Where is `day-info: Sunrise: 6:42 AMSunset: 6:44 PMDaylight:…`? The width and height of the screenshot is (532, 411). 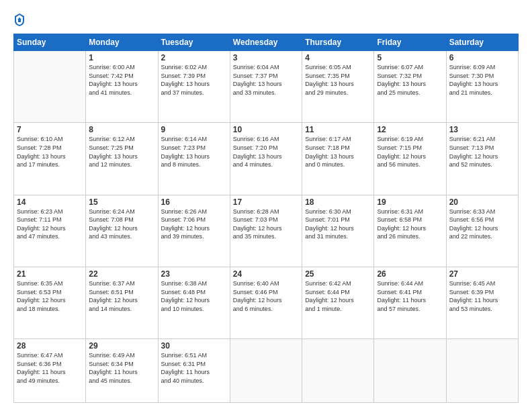
day-info: Sunrise: 6:42 AMSunset: 6:44 PMDaylight:… is located at coordinates (338, 296).